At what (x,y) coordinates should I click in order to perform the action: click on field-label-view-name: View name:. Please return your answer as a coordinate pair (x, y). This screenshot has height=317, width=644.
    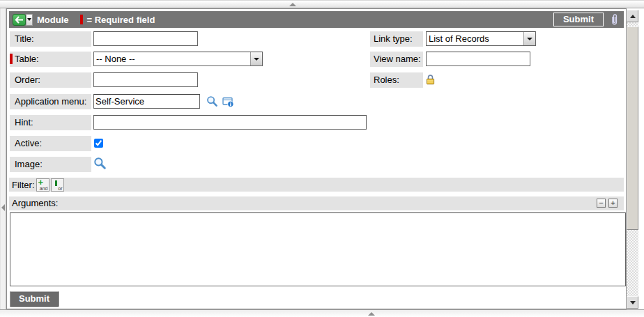
    Looking at the image, I should click on (397, 59).